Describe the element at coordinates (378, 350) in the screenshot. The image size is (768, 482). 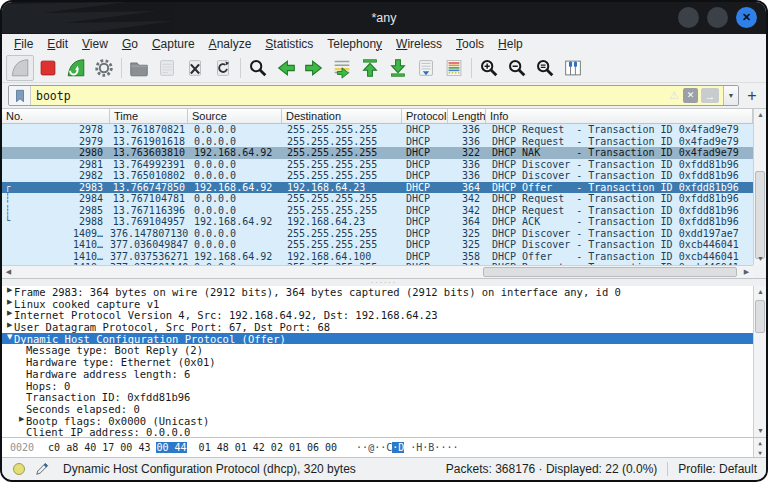
I see `detail-row: Message type: Boot Reply (2)` at that location.